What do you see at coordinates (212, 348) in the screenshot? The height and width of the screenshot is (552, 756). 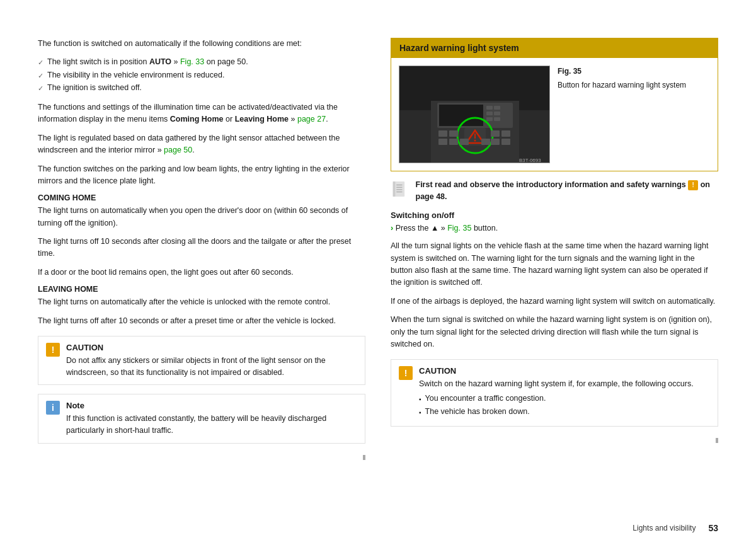 I see `caution-title-1: CAUTION` at bounding box center [212, 348].